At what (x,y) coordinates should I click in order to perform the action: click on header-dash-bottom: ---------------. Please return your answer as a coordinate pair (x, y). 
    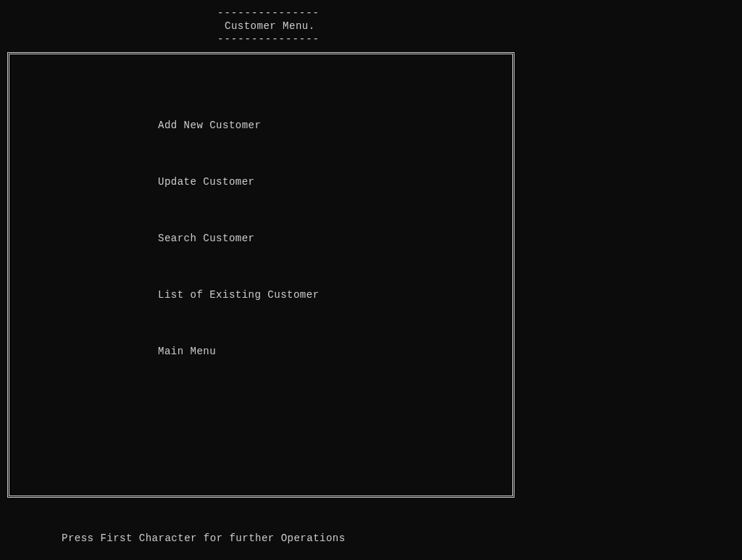
    Looking at the image, I should click on (480, 39).